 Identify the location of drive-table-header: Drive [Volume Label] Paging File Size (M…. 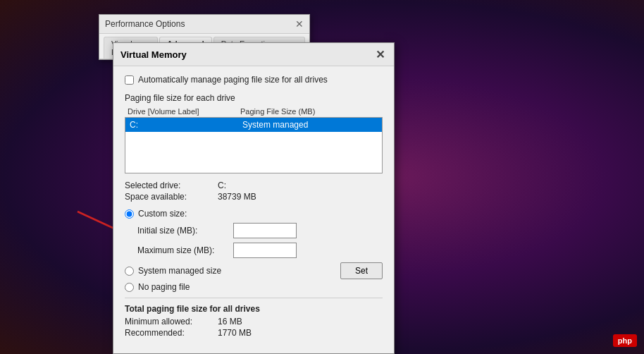
(254, 111).